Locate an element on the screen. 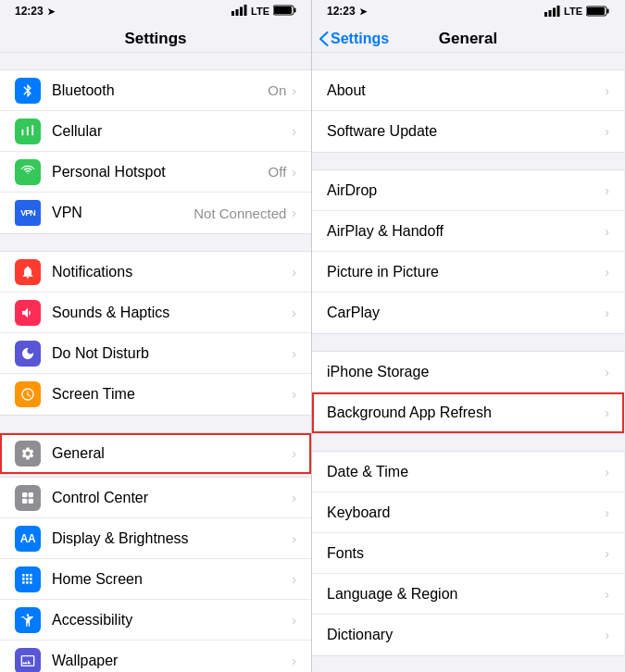  sounds-chevron: › is located at coordinates (294, 313).